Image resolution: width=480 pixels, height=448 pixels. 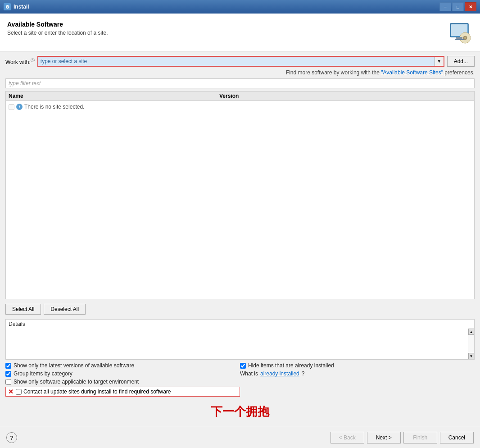 What do you see at coordinates (8, 366) in the screenshot?
I see `show-latest-checkbox` at bounding box center [8, 366].